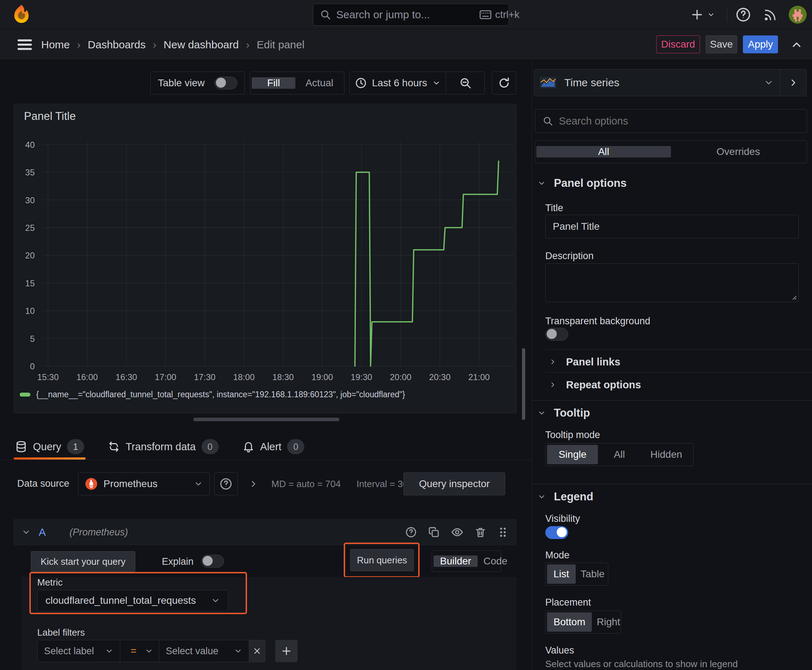 The image size is (812, 670). What do you see at coordinates (144, 484) in the screenshot?
I see `datasource-picker: Prometheus` at bounding box center [144, 484].